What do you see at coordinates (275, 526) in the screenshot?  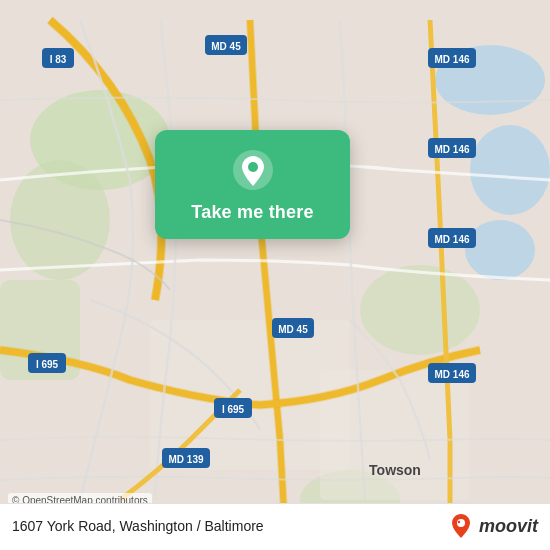 I see `bottom-bar: 1607 York Road, Washington / Baltimore m…` at bounding box center [275, 526].